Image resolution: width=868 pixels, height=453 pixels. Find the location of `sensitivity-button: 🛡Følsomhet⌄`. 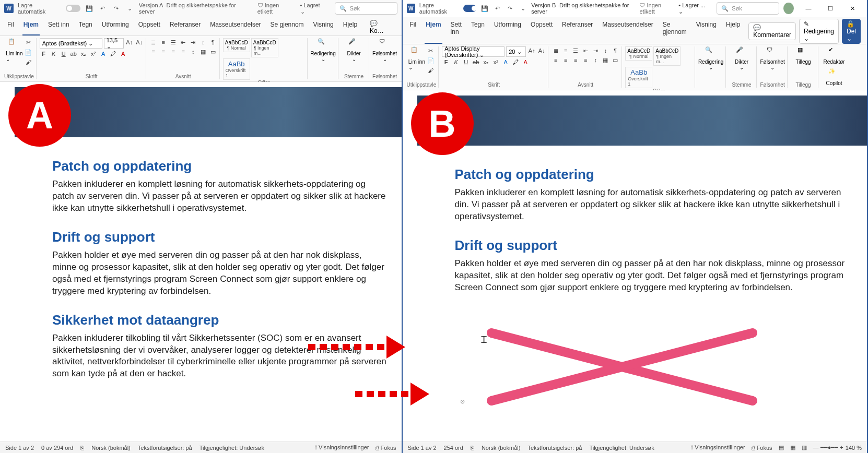

sensitivity-button: 🛡Følsomhet⌄ is located at coordinates (385, 50).